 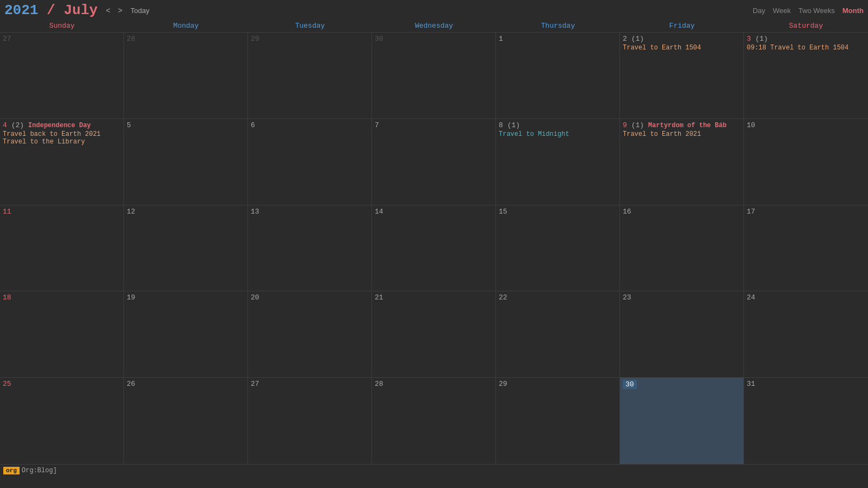 What do you see at coordinates (60, 126) in the screenshot?
I see `event-title: Independence Day` at bounding box center [60, 126].